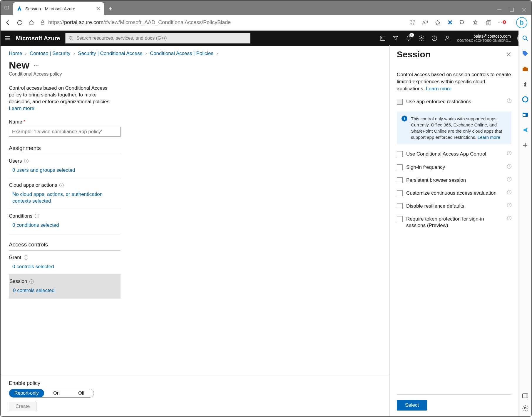  What do you see at coordinates (412, 35) in the screenshot?
I see `bell-badge: 1` at bounding box center [412, 35].